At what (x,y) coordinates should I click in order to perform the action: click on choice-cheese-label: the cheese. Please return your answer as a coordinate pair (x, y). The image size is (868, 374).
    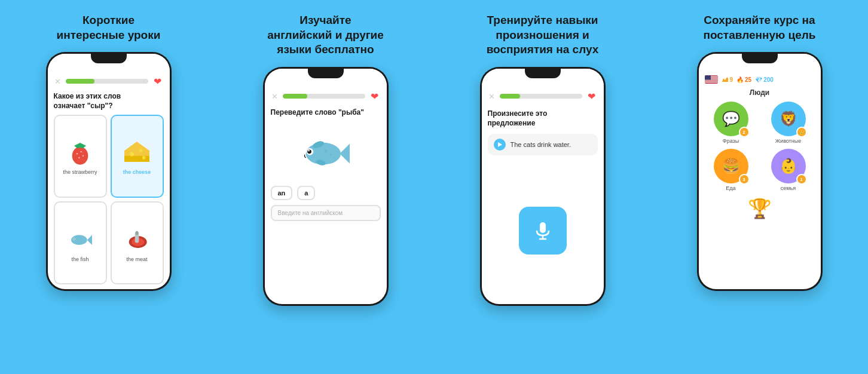
    Looking at the image, I should click on (137, 172).